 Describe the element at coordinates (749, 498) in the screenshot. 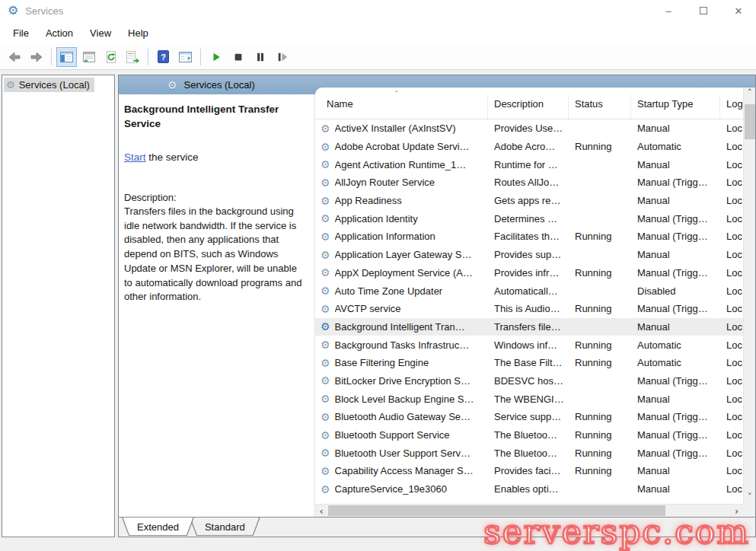

I see `scroll-down-icon: ˇ` at that location.